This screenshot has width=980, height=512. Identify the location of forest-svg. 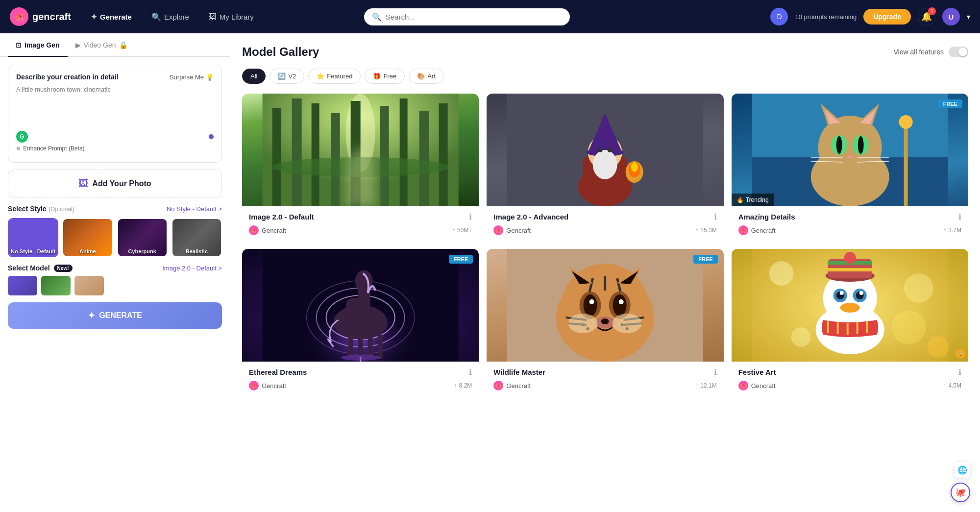
(361, 150).